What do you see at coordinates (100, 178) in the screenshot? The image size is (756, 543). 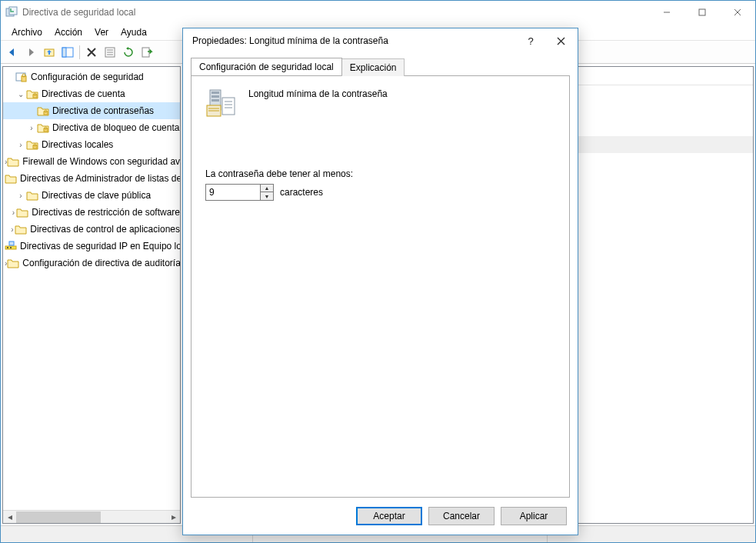 I see `tree-item-label: Directivas de Administrador de listas de…` at bounding box center [100, 178].